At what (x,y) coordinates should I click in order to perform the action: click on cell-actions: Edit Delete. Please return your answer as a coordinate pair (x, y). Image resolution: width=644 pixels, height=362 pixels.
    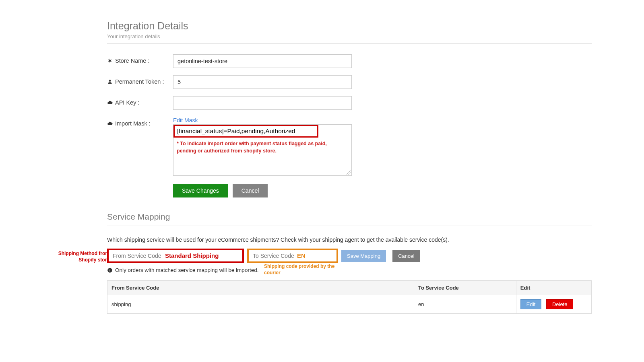
    Looking at the image, I should click on (554, 304).